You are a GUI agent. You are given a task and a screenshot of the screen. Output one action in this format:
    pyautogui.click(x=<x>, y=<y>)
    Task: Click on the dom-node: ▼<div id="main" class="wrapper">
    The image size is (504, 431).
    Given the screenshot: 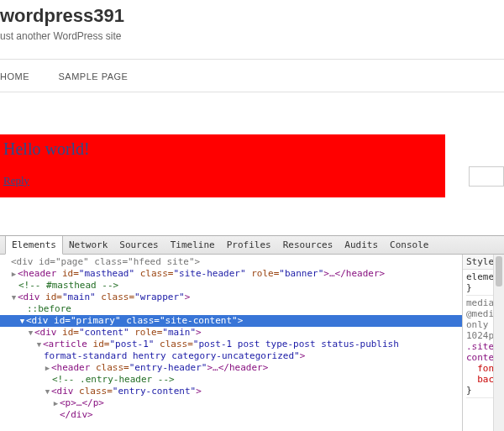 What is the action you would take?
    pyautogui.click(x=231, y=297)
    